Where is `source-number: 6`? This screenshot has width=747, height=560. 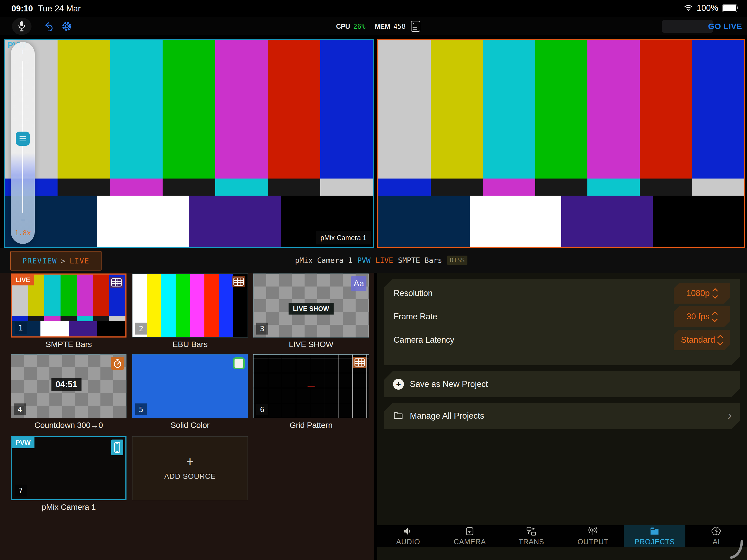
source-number: 6 is located at coordinates (262, 409).